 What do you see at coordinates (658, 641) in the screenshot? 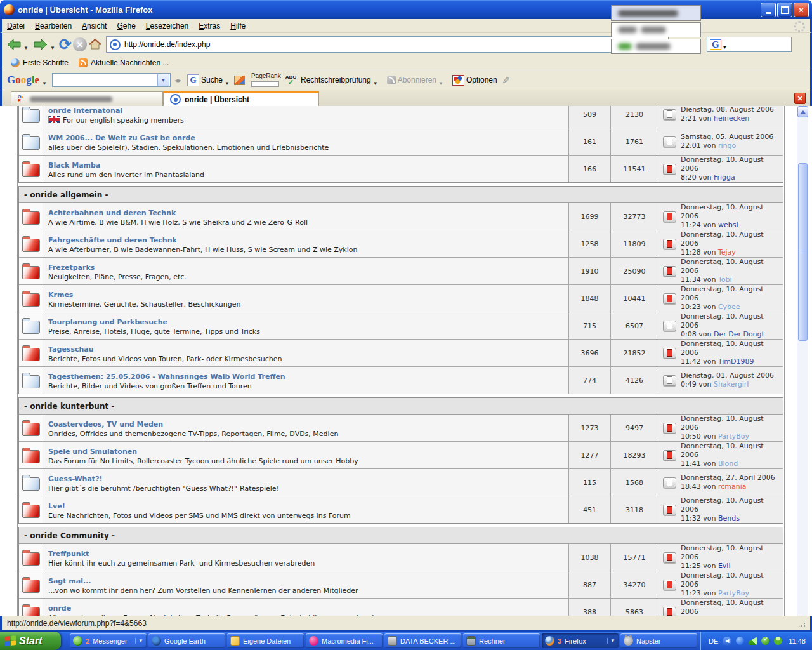
I see `taskbar-button-napster: Napster` at bounding box center [658, 641].